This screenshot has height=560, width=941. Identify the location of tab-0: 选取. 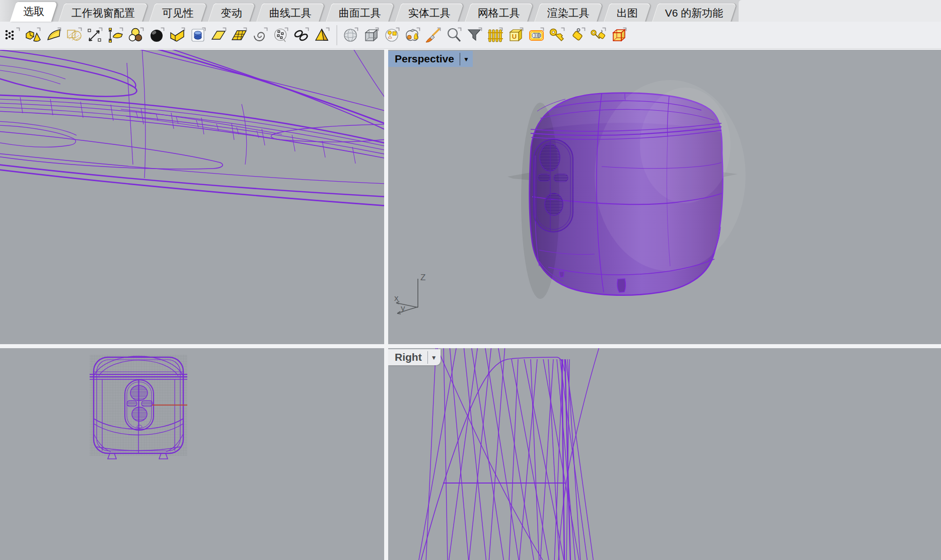
(34, 12).